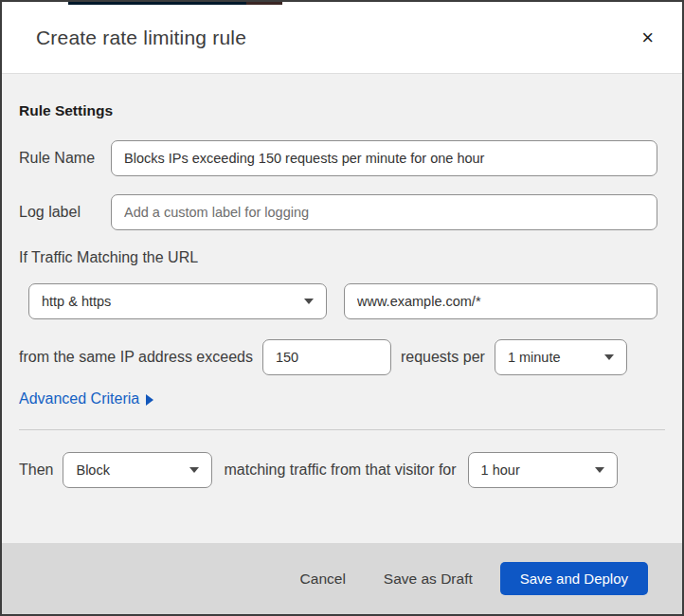  Describe the element at coordinates (342, 578) in the screenshot. I see `modal-footer: Cancel Save as Draft Save and Deploy` at that location.